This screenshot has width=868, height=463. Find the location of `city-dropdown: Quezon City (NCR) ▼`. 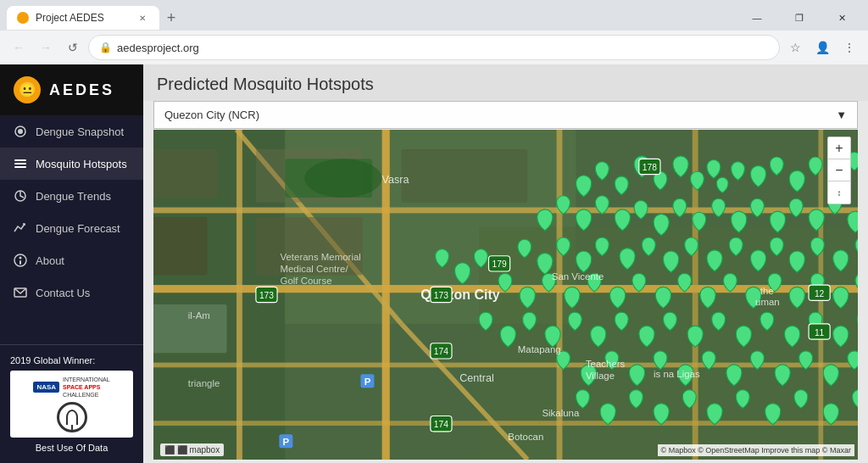

city-dropdown: Quezon City (NCR) ▼ is located at coordinates (505, 115).